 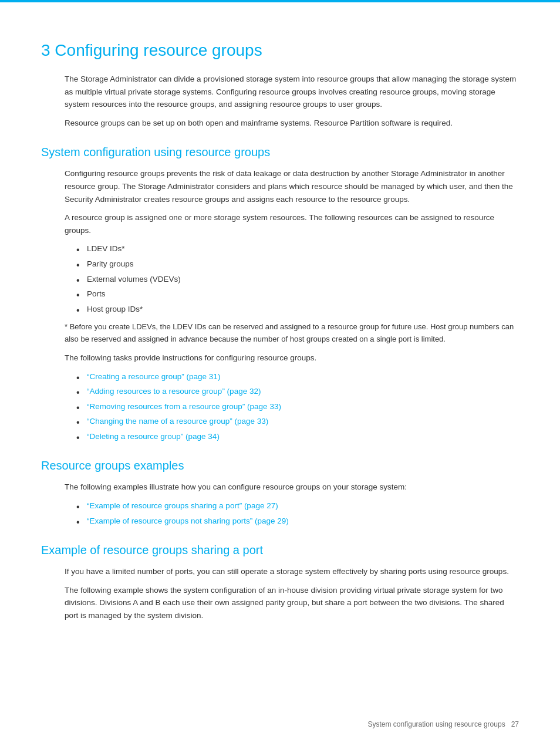 I want to click on list-item: “Changing the name of a resource group” …, so click(x=298, y=421).